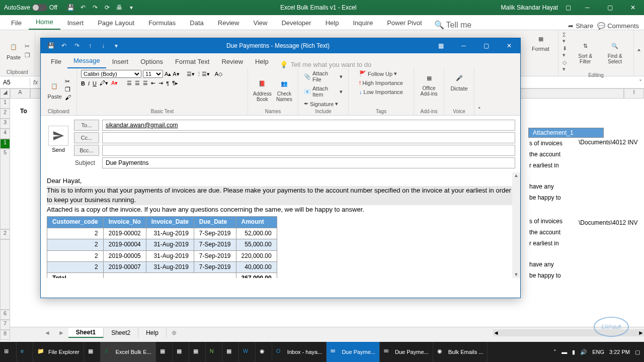 The height and width of the screenshot is (362, 644). What do you see at coordinates (5, 114) in the screenshot?
I see `row-2: 2` at bounding box center [5, 114].